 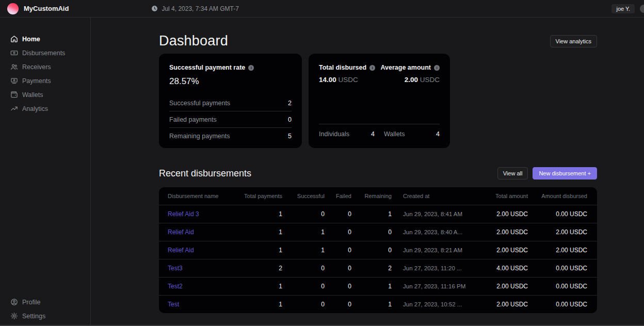 What do you see at coordinates (230, 82) in the screenshot?
I see `payment-rate-value: 28.57%` at bounding box center [230, 82].